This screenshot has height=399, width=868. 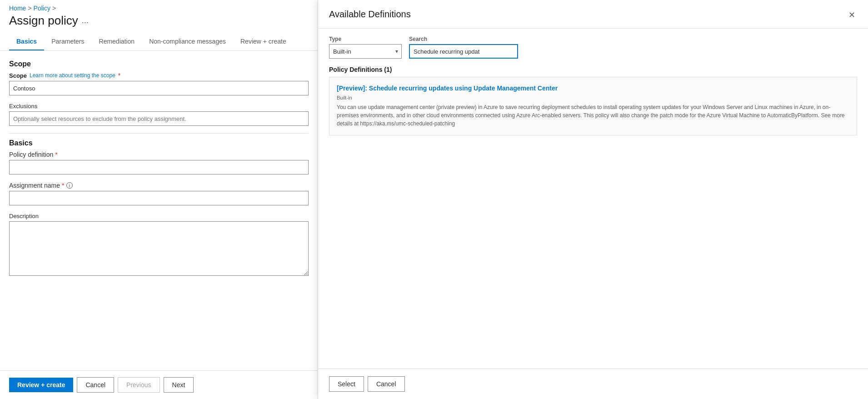 What do you see at coordinates (41, 385) in the screenshot?
I see `review-create-button: Review + create` at bounding box center [41, 385].